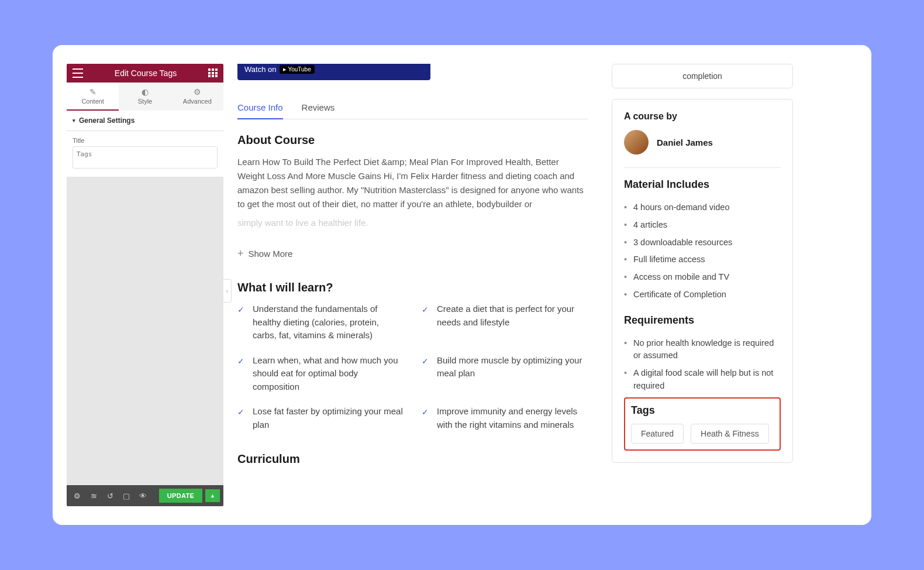 Image resolution: width=924 pixels, height=570 pixels. Describe the element at coordinates (78, 73) in the screenshot. I see `hamburger-icon` at that location.